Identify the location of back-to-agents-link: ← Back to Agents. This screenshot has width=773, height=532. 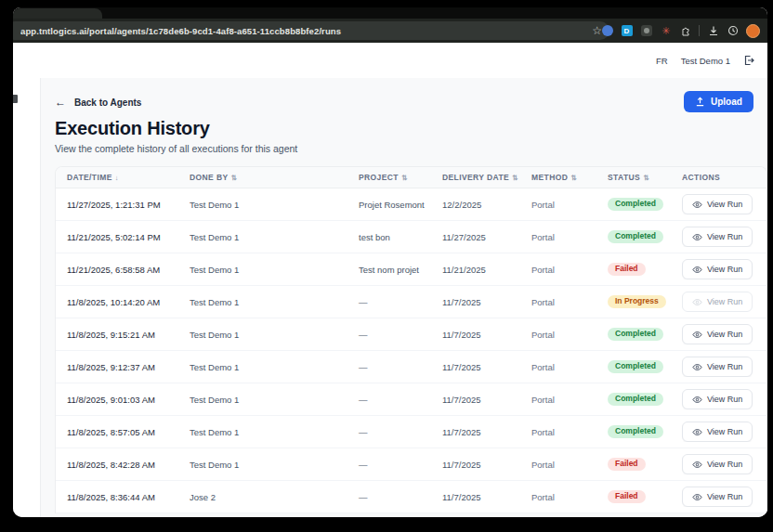
(411, 102).